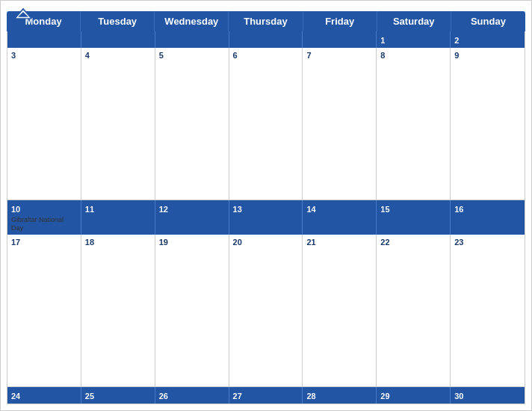 The width and height of the screenshot is (532, 411). I want to click on day-cell-2: 2, so click(487, 40).